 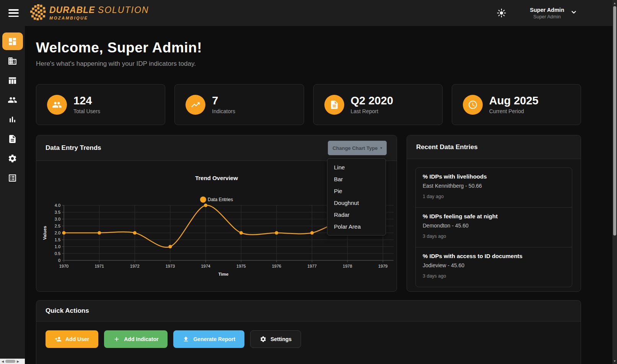 What do you see at coordinates (241, 266) in the screenshot?
I see `svg-text: 1975` at bounding box center [241, 266].